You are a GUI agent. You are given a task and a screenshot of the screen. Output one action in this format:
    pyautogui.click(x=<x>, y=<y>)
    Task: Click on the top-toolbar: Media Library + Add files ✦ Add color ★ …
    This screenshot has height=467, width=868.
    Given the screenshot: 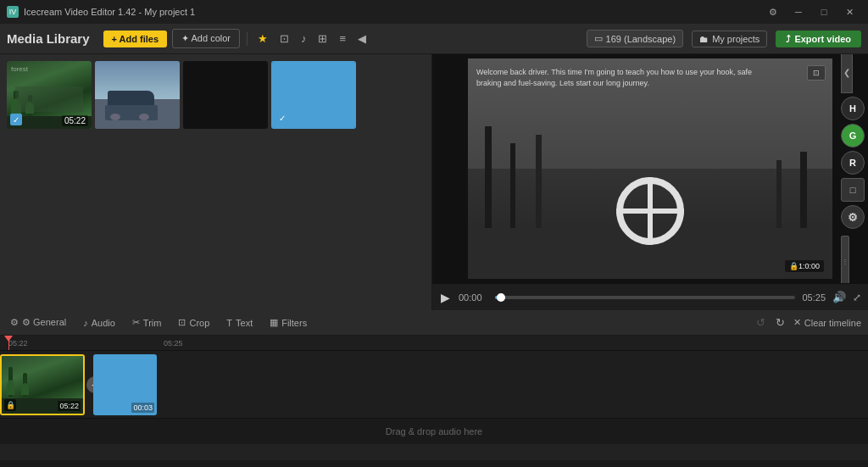 What is the action you would take?
    pyautogui.click(x=434, y=39)
    